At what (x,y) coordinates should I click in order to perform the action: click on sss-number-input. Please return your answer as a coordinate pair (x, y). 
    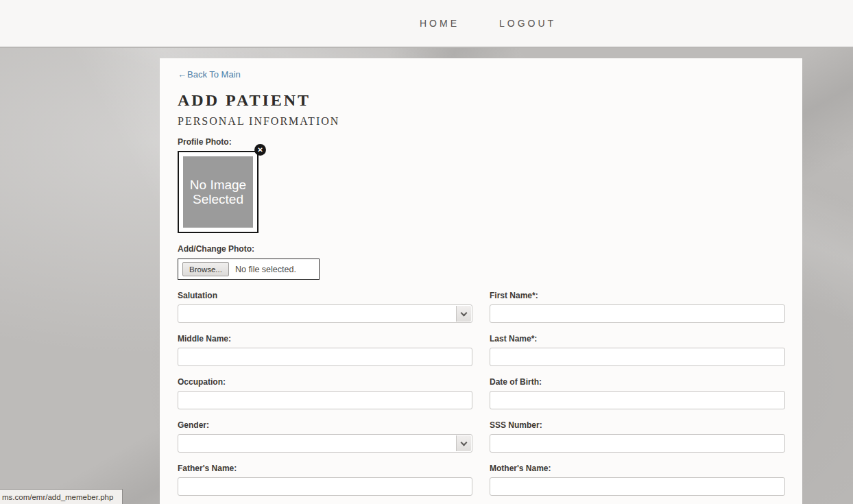
    Looking at the image, I should click on (638, 443).